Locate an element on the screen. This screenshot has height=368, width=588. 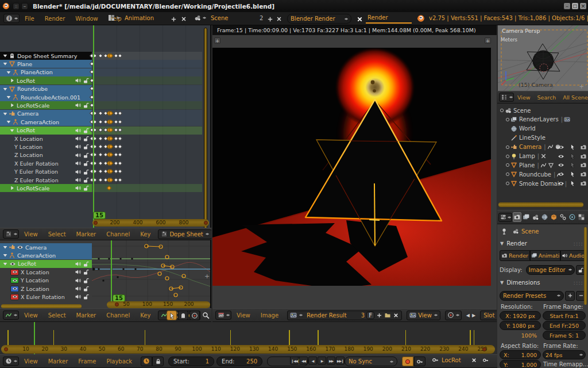
dope-channel-row: CameraAction is located at coordinates (101, 122).